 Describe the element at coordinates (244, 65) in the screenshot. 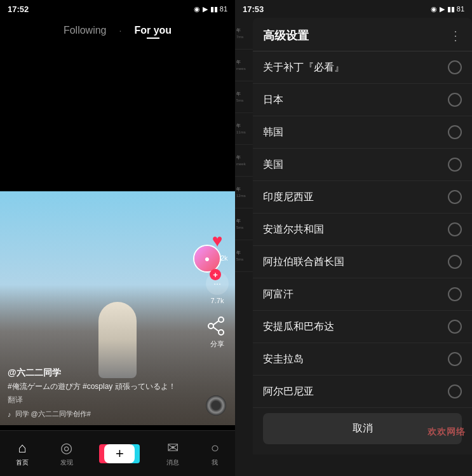

I see `bg-list-item: 年 mees` at that location.